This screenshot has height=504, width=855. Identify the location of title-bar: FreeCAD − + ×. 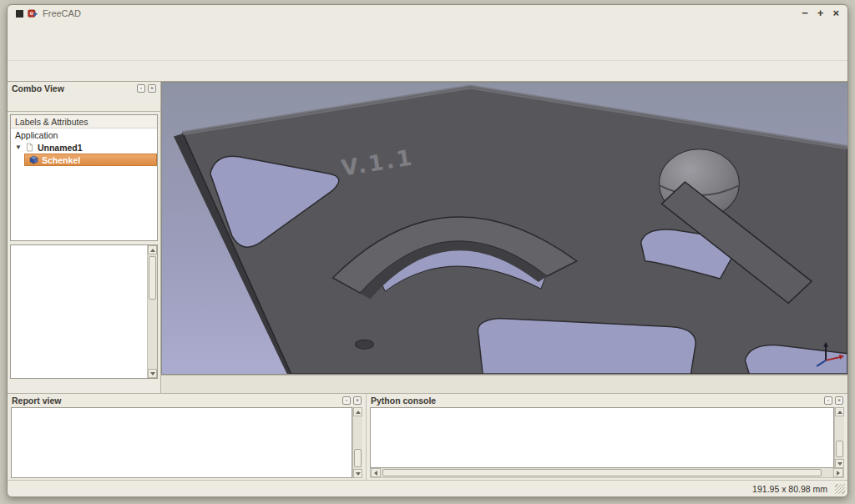
(428, 13).